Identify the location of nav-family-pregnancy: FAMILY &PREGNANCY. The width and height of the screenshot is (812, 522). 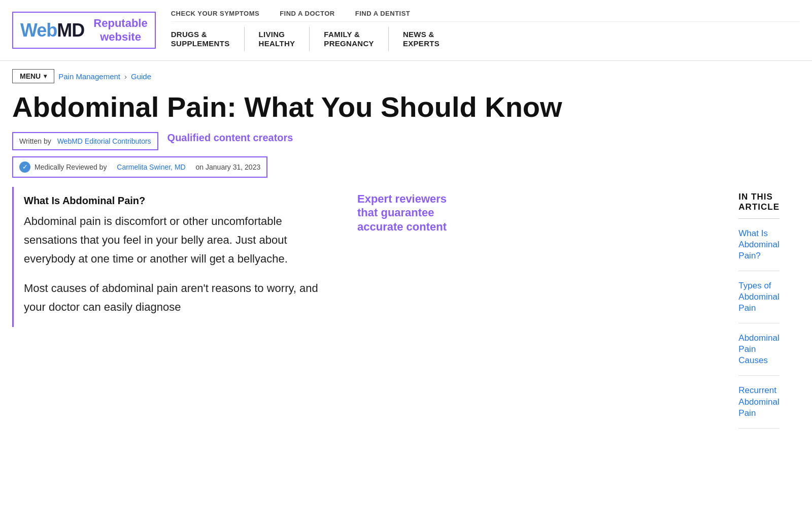
(356, 39).